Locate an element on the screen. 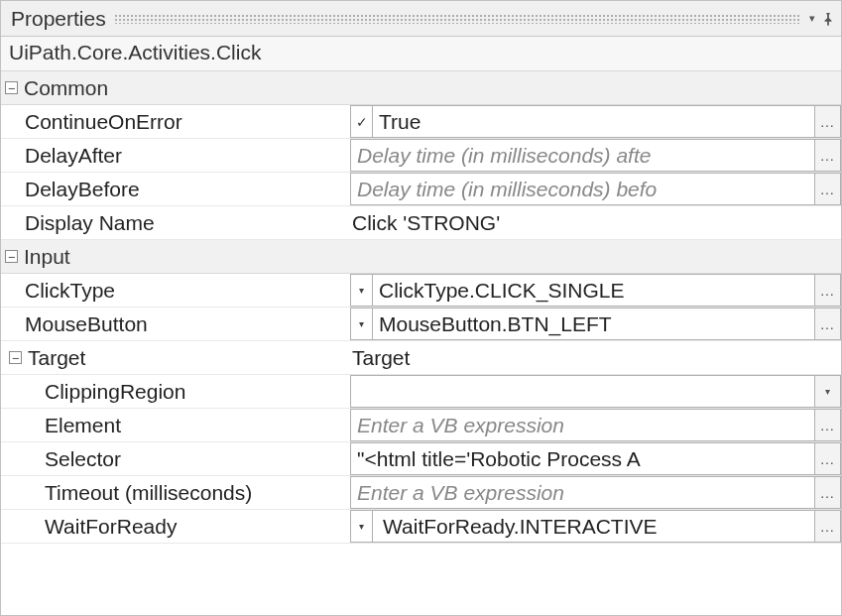  input-timeout: Enter a VB expression is located at coordinates (583, 492).